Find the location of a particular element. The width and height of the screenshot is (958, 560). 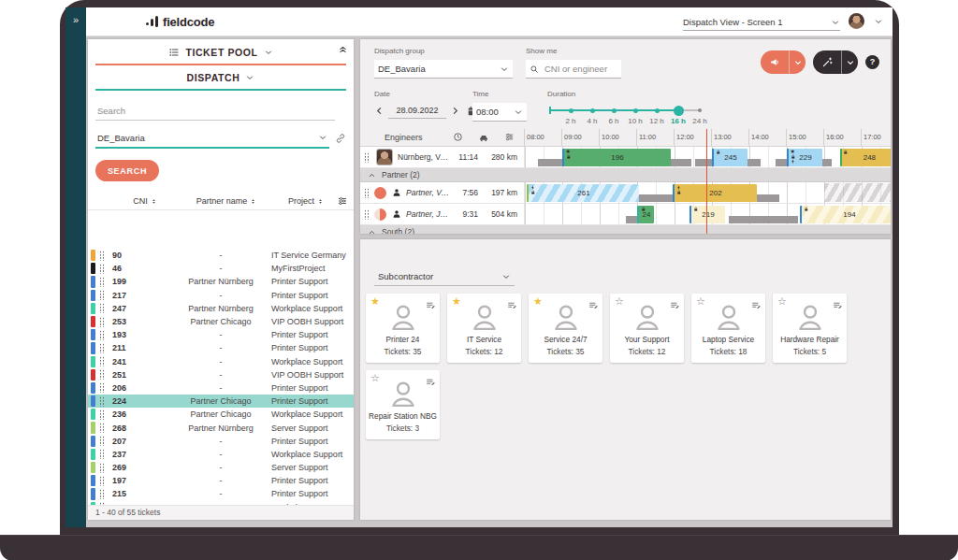

gantt-block: 194 is located at coordinates (846, 215).